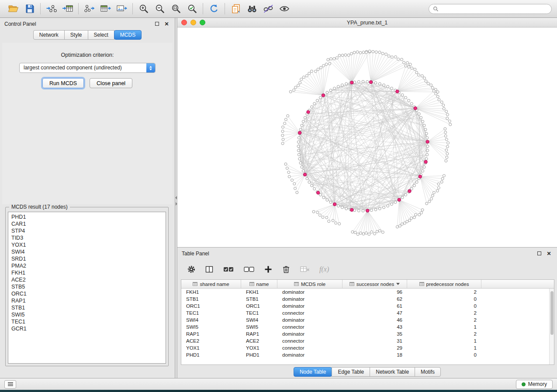 The height and width of the screenshot is (392, 557). Describe the element at coordinates (284, 9) in the screenshot. I see `show-graphics-button` at that location.